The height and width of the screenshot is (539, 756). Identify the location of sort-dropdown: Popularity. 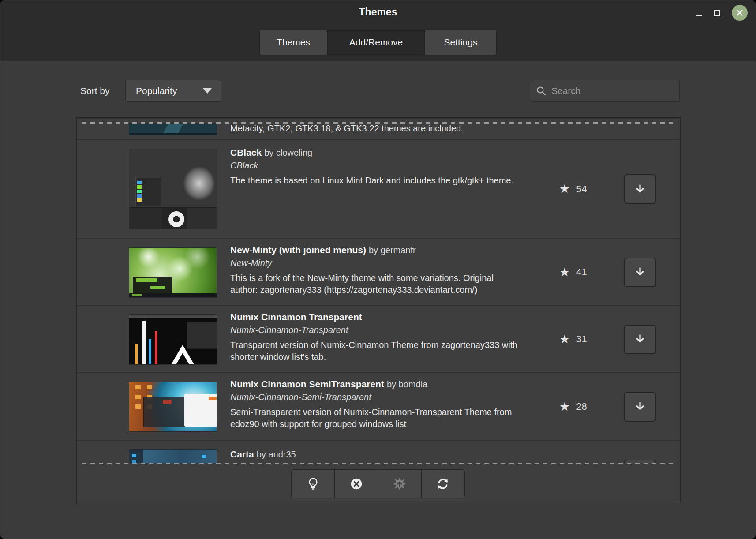
(173, 91).